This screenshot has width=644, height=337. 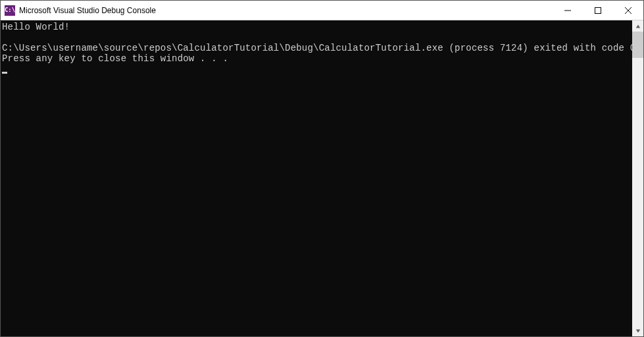 I want to click on minimize-icon, so click(x=568, y=11).